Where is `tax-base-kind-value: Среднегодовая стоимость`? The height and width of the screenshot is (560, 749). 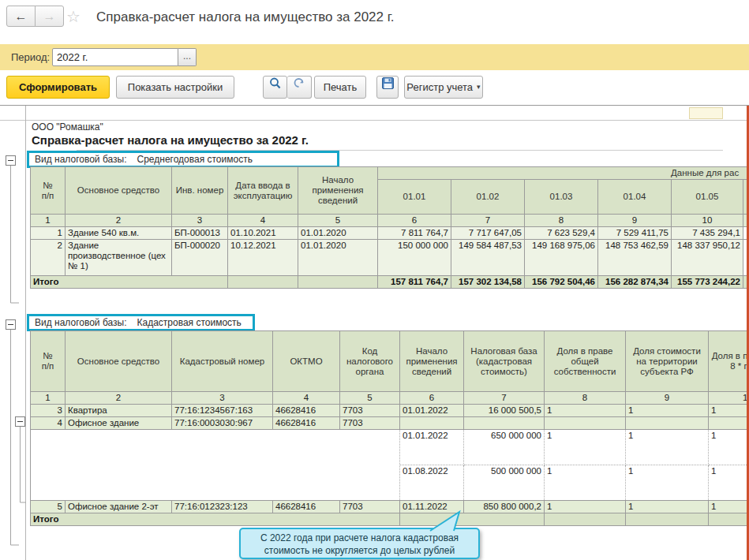
tax-base-kind-value: Среднегодовая стоимость is located at coordinates (195, 159).